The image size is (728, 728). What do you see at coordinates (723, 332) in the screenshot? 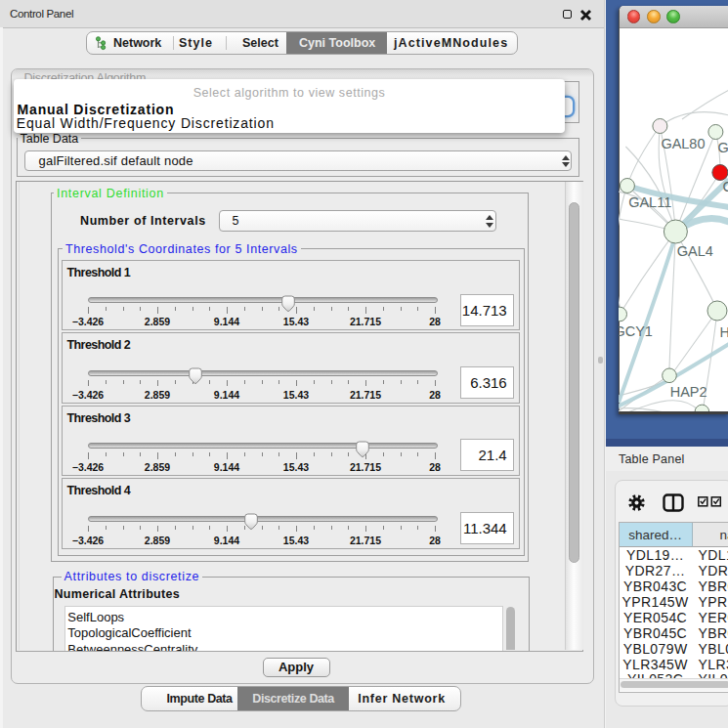
I see `svg-text: HA` at bounding box center [723, 332].